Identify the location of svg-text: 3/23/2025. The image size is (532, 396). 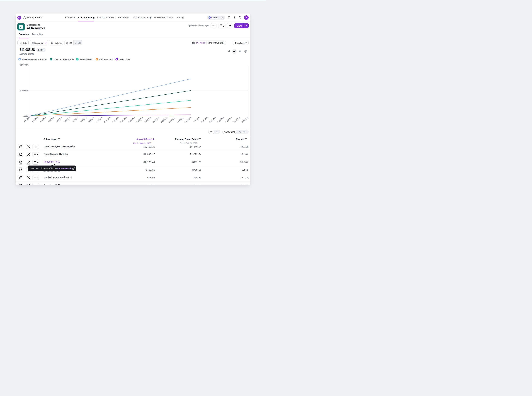
(204, 120).